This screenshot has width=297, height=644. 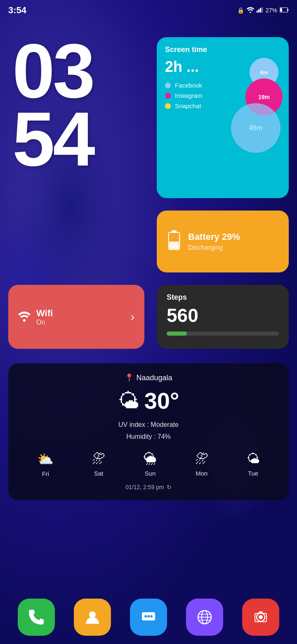 I want to click on snapchat-bubble: 45m, so click(x=256, y=128).